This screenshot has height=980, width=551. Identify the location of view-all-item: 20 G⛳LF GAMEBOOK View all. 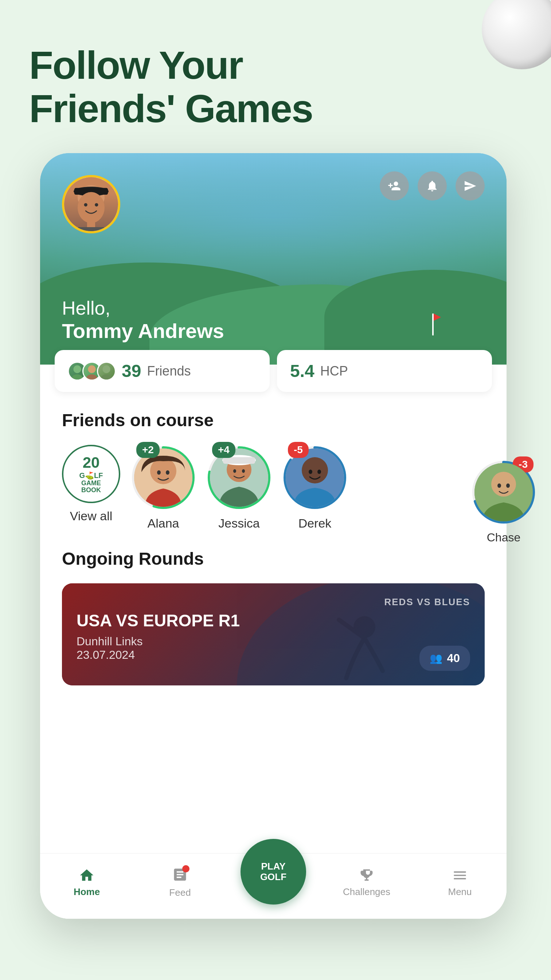
(91, 484).